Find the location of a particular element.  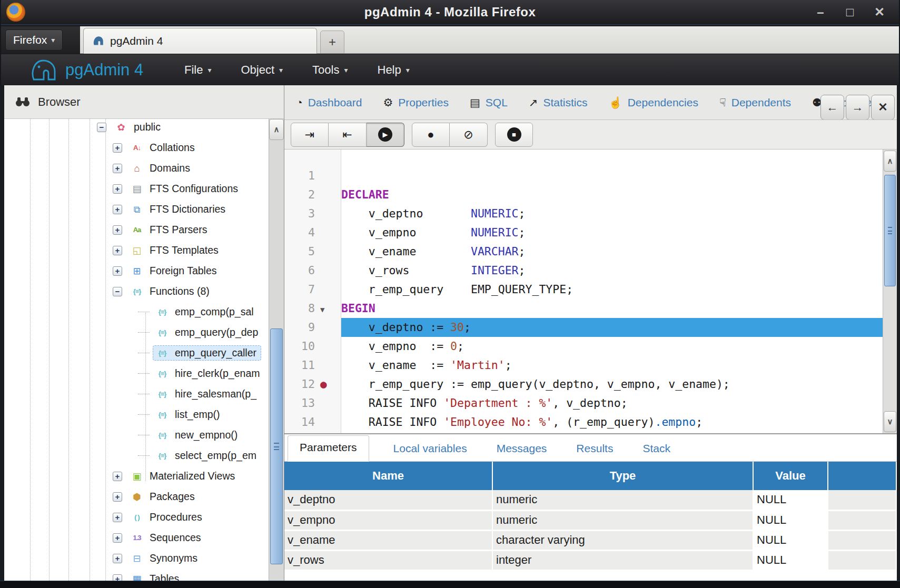

tab-scroll-left-button: ← is located at coordinates (832, 107).